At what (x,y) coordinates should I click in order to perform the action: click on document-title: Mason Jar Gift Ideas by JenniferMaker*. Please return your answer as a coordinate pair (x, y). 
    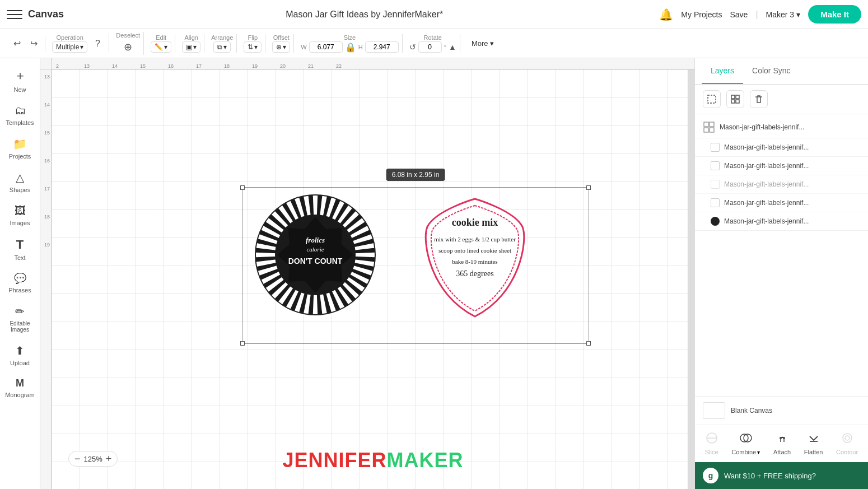
    Looking at the image, I should click on (364, 15).